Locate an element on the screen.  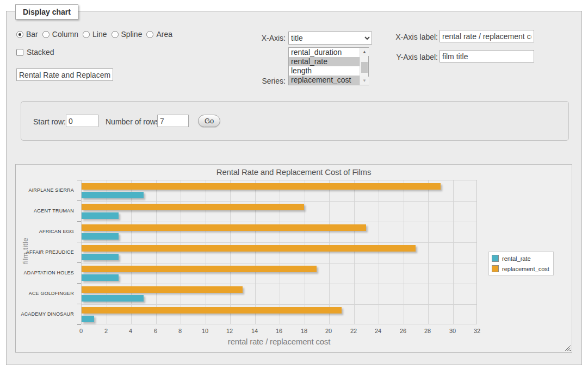
chart-type-option-area: Area is located at coordinates (159, 34).